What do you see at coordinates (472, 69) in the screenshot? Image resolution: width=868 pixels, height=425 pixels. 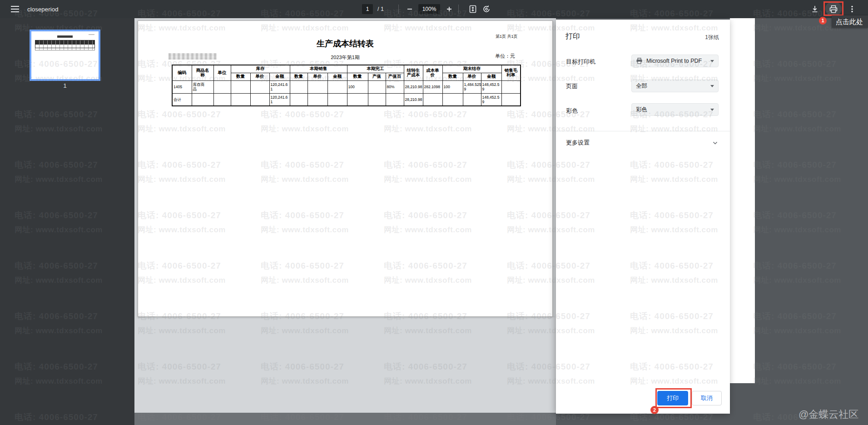 I see `col-group-header: 期末结存` at bounding box center [472, 69].